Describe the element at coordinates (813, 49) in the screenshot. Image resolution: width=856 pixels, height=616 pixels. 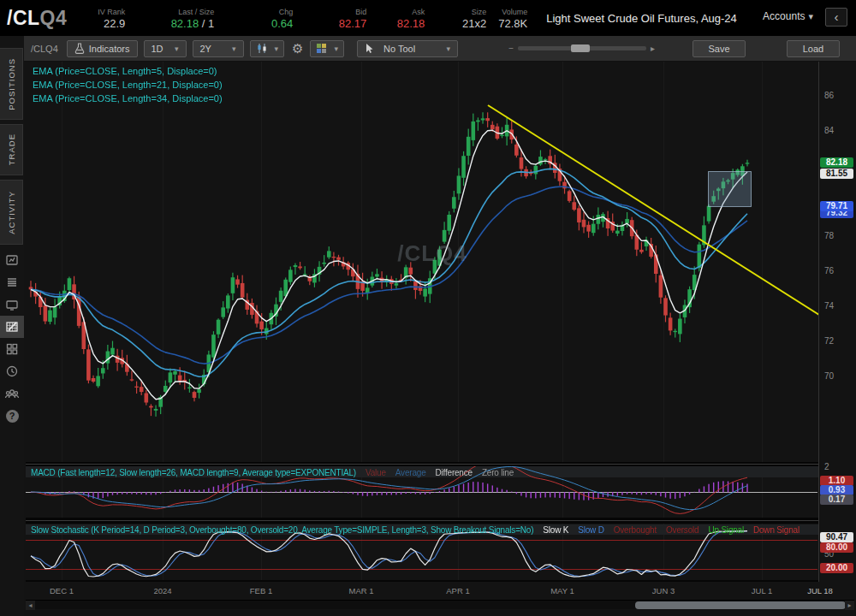
I see `load-button: Load` at that location.